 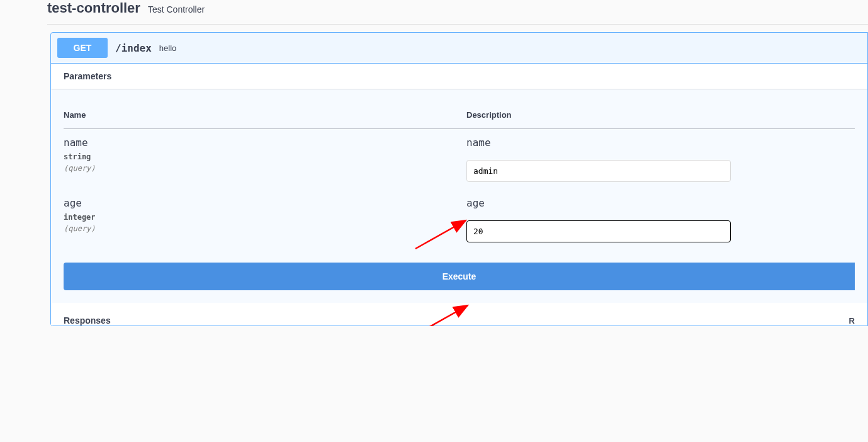 What do you see at coordinates (94, 8) in the screenshot?
I see `tag-name: test-controller` at bounding box center [94, 8].